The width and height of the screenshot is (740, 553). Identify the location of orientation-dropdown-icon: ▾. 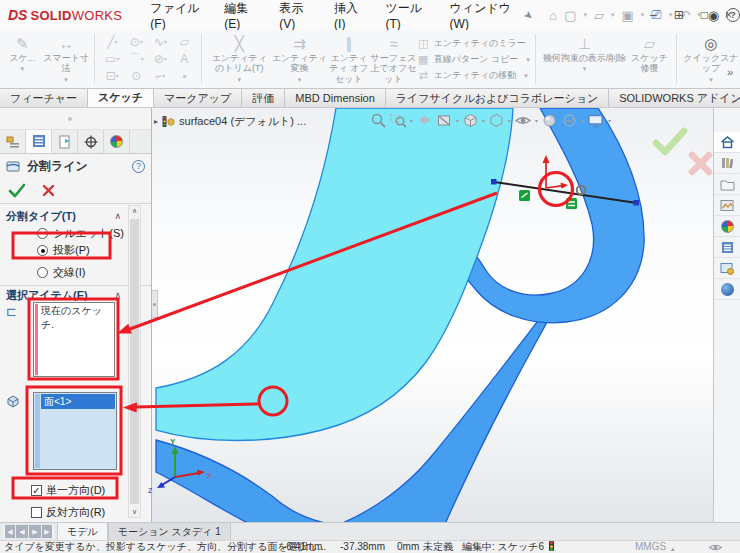
(484, 120).